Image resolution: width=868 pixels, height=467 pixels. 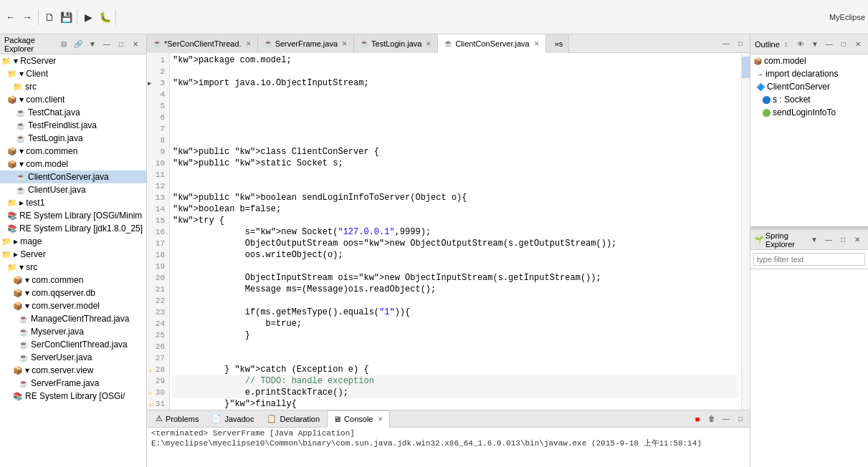 What do you see at coordinates (740, 44) in the screenshot?
I see `editor-maximize-button: □` at bounding box center [740, 44].